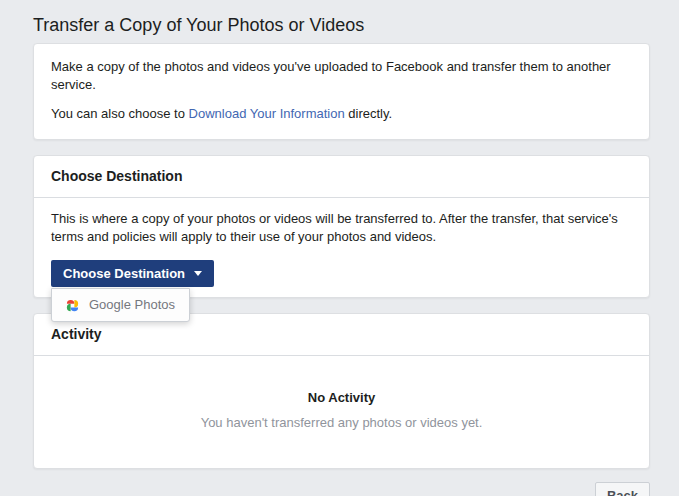  Describe the element at coordinates (342, 423) in the screenshot. I see `no-activity-subtitle: You haven't transferred any photos or vi…` at that location.